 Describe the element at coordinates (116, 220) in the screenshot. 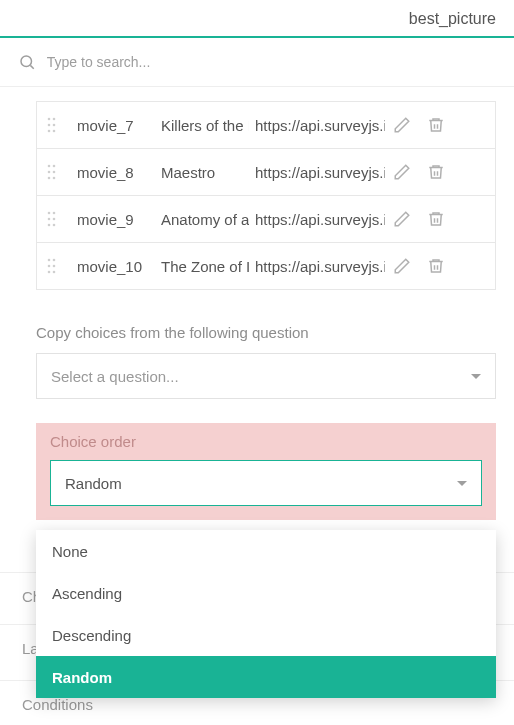

I see `choice-id: movie_9` at that location.